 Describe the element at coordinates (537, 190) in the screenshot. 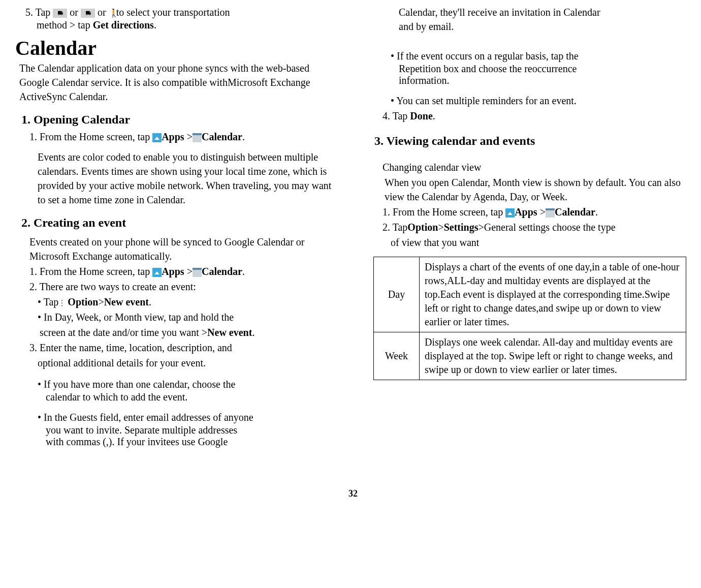

I see `view-intro: When you open Calendar, Month view is sh…` at that location.